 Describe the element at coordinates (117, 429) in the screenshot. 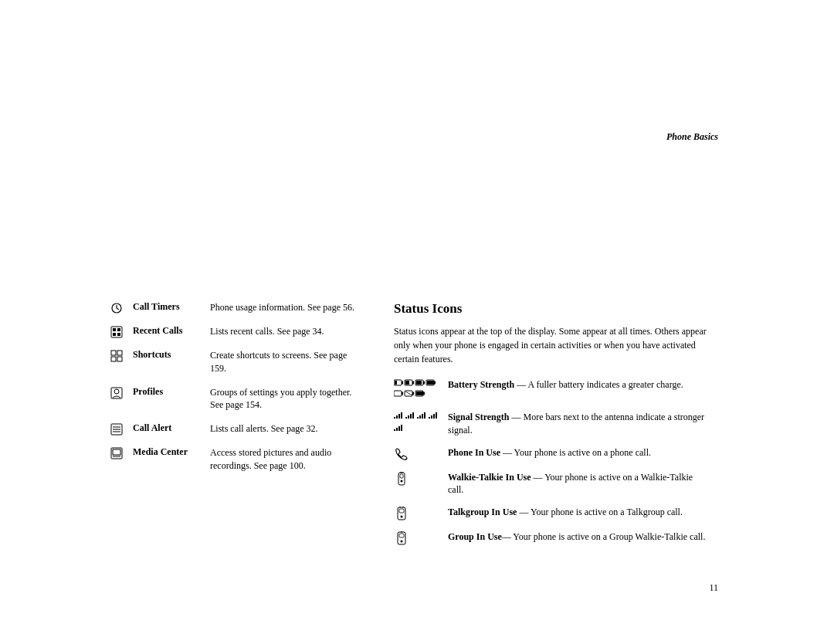

I see `call-alert-icon` at that location.